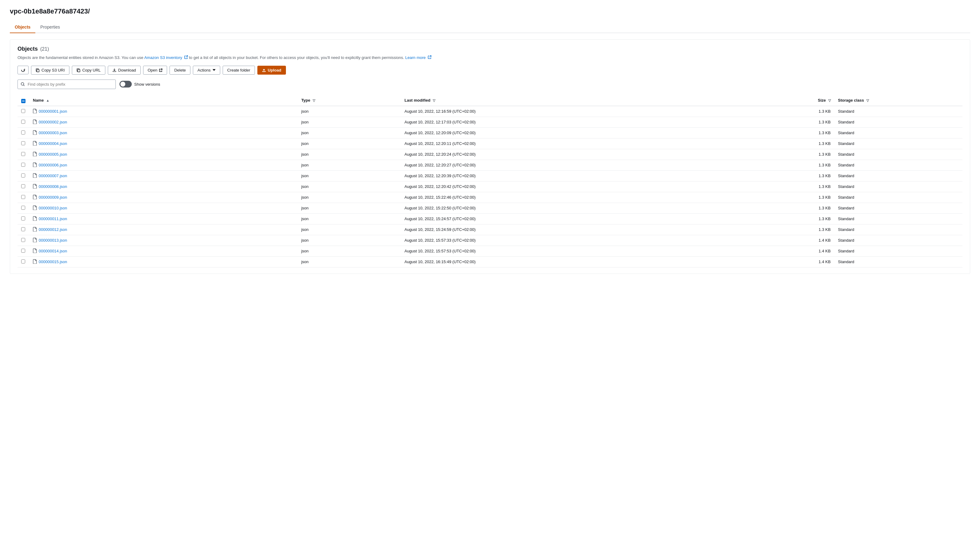  Describe the element at coordinates (180, 70) in the screenshot. I see `delete-button: Delete` at that location.